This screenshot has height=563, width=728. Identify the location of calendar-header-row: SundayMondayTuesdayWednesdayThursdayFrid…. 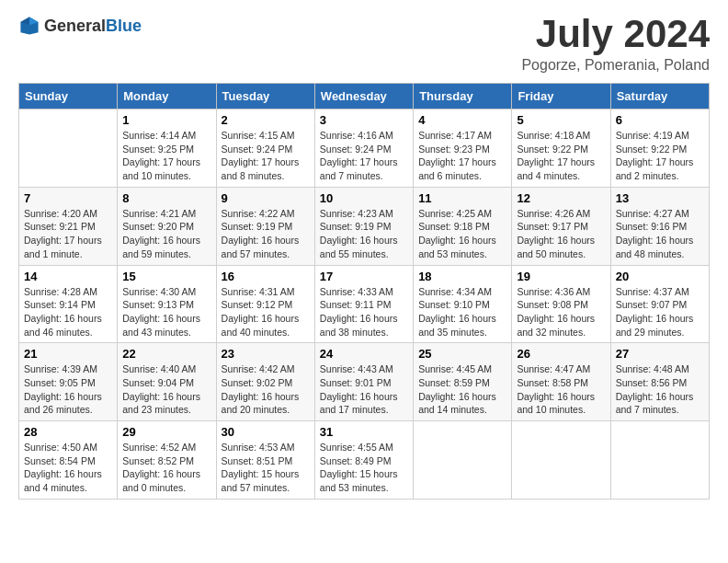
(364, 97).